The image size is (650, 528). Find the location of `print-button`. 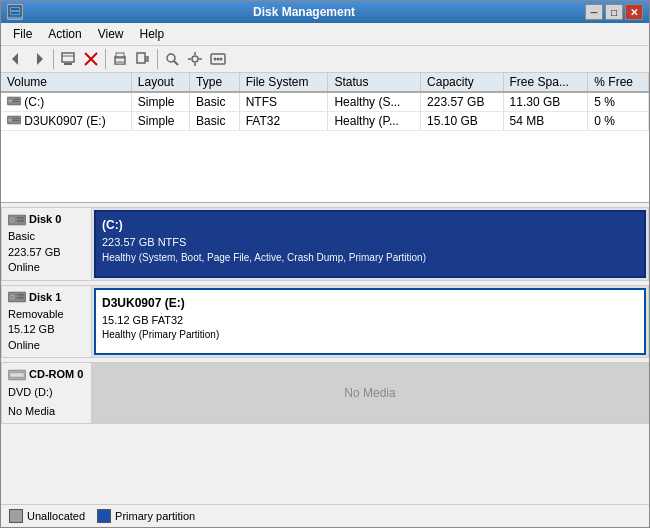

print-button is located at coordinates (120, 59).